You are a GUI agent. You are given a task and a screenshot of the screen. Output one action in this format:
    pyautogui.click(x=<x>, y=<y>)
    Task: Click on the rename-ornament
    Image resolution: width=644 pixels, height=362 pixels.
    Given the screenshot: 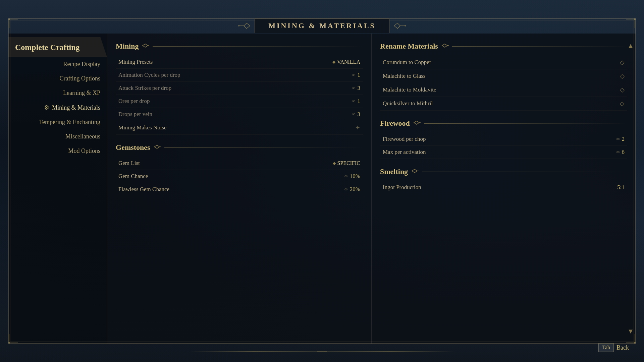 What is the action you would take?
    pyautogui.click(x=445, y=46)
    